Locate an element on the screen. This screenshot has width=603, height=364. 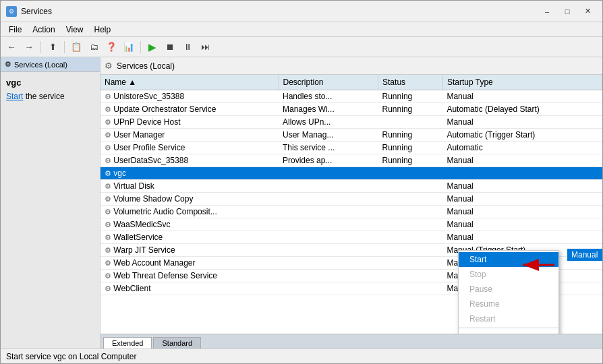
pause-service-toolbar-btn: ⏸ is located at coordinates (188, 47).